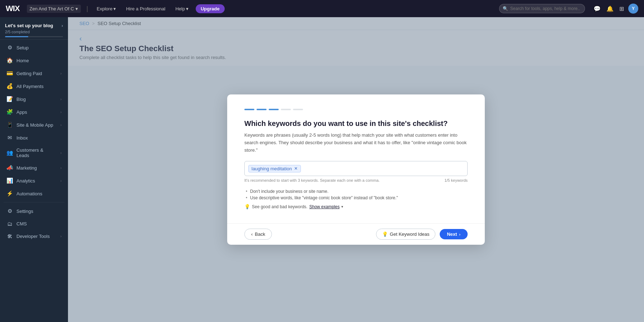  Describe the element at coordinates (275, 169) in the screenshot. I see `keyword-tag: laughing meditation ✕` at that location.